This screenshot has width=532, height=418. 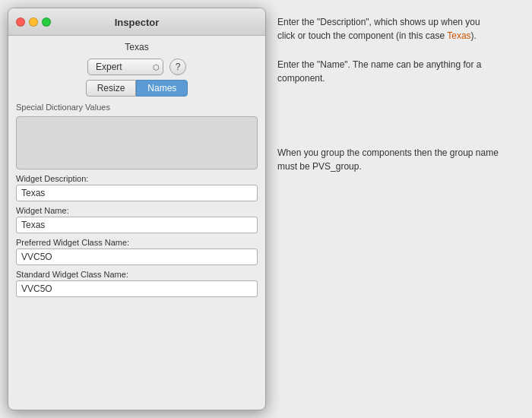 What do you see at coordinates (137, 22) in the screenshot?
I see `title-bar: Inspector` at bounding box center [137, 22].